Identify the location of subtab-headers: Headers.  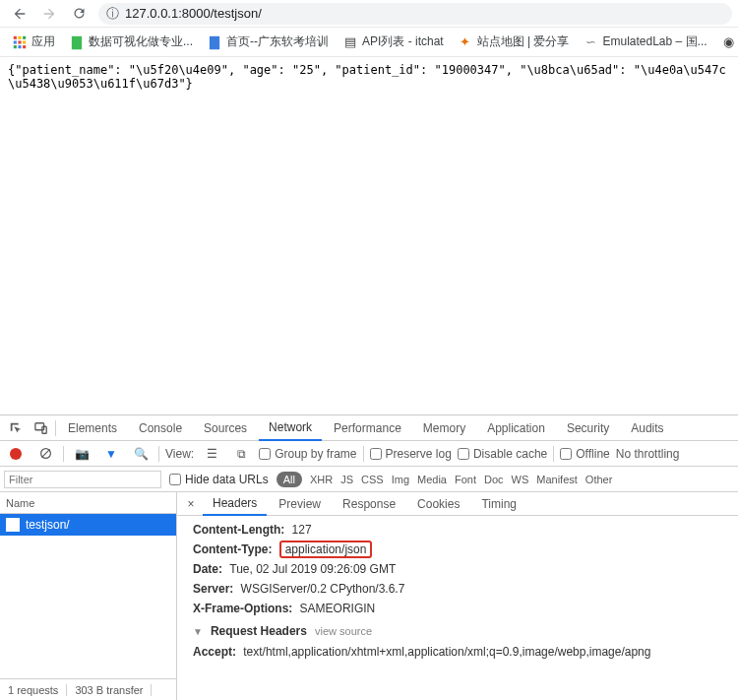
(234, 504).